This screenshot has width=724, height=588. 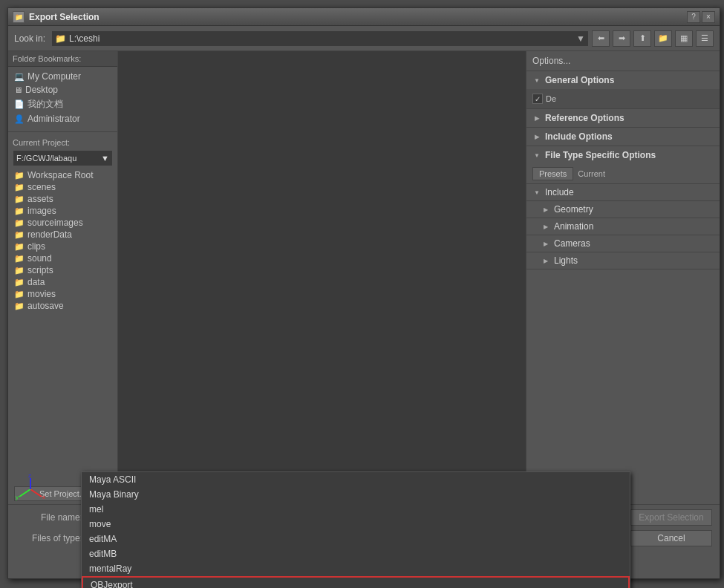 What do you see at coordinates (581, 39) in the screenshot?
I see `combo-arrow-icon: ▼` at bounding box center [581, 39].